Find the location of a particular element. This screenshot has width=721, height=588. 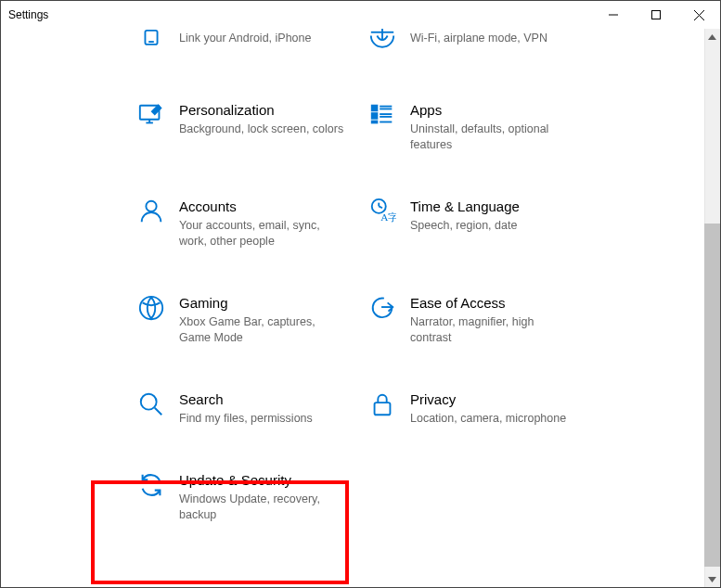

tile-network: Network & Internet Wi-Fi, airplane mode,… is located at coordinates (520, 45).